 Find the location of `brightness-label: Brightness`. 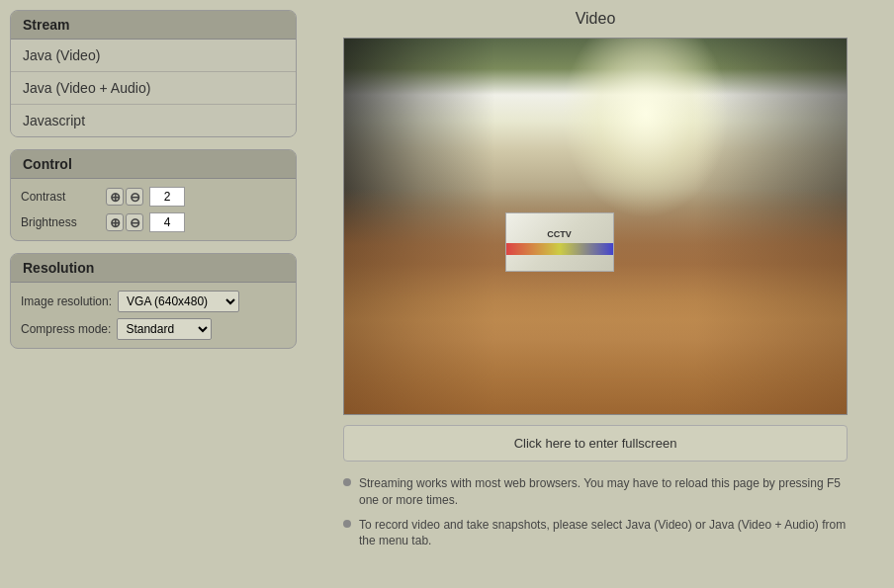

brightness-label: Brightness is located at coordinates (60, 222).